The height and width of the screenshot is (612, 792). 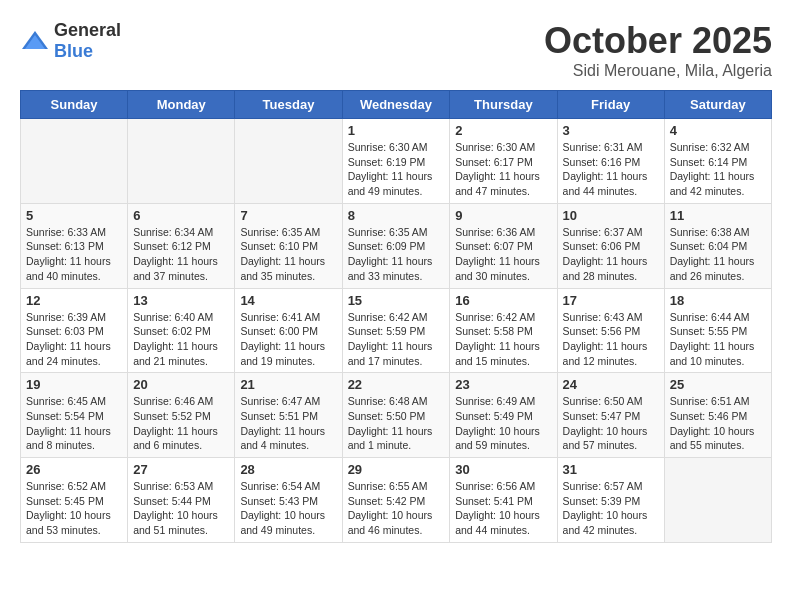 I want to click on day-number: 14, so click(x=288, y=300).